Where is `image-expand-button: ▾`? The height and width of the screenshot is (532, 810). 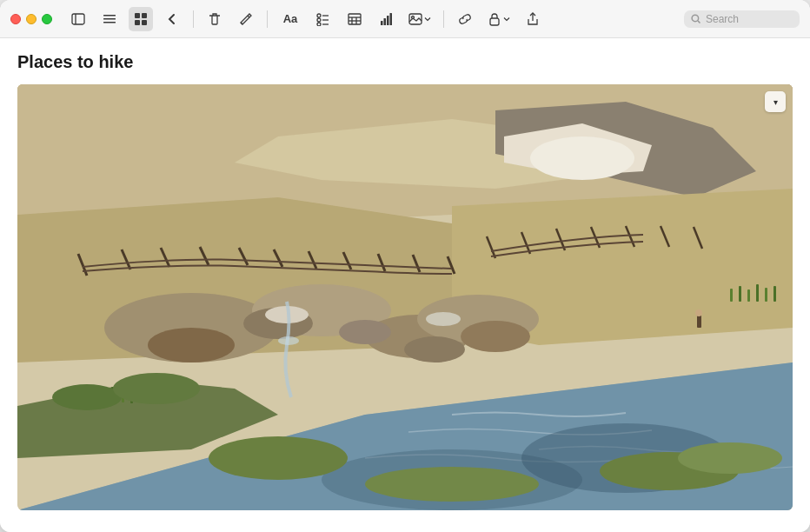
image-expand-button: ▾ is located at coordinates (775, 102).